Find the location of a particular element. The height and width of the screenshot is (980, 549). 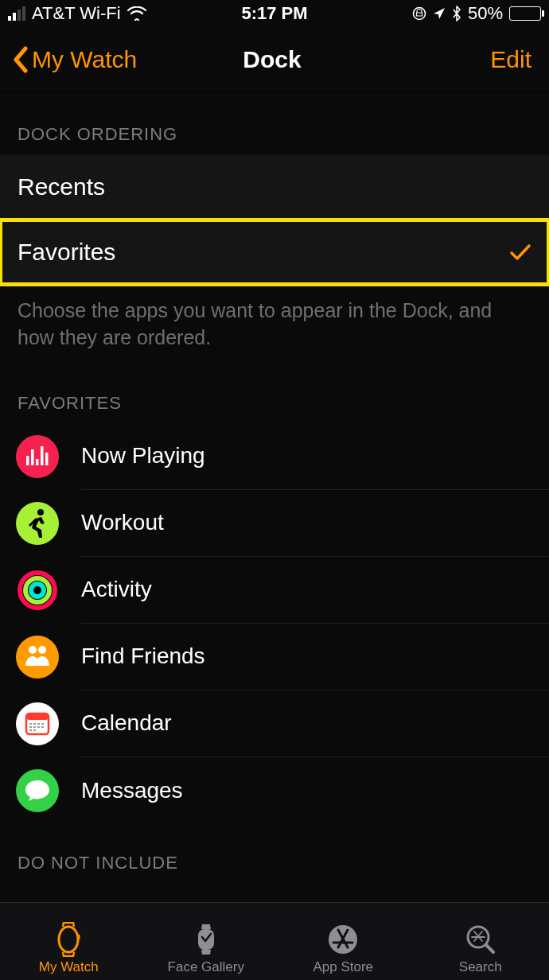

tab-my-watch: My Watch is located at coordinates (68, 942).